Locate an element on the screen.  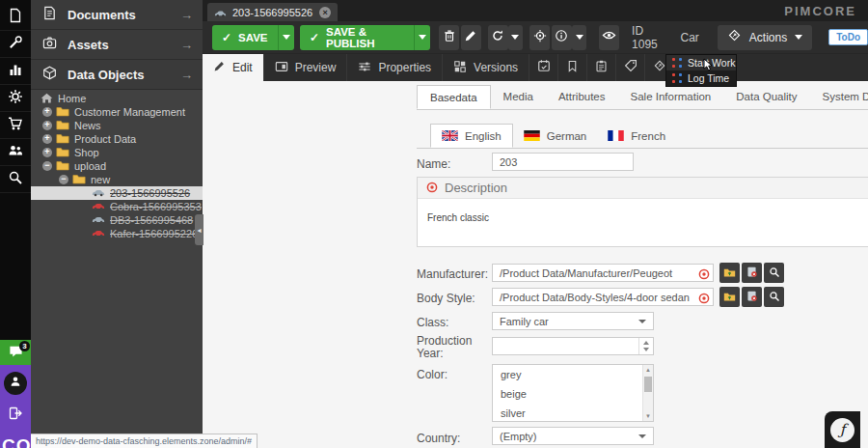
extension-fab-button is located at coordinates (843, 430).